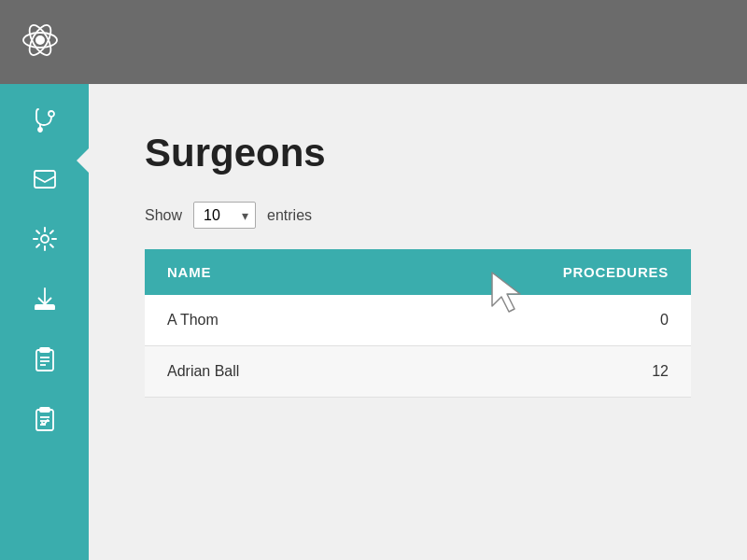 This screenshot has width=747, height=560. I want to click on name-column-header: NAME, so click(264, 273).